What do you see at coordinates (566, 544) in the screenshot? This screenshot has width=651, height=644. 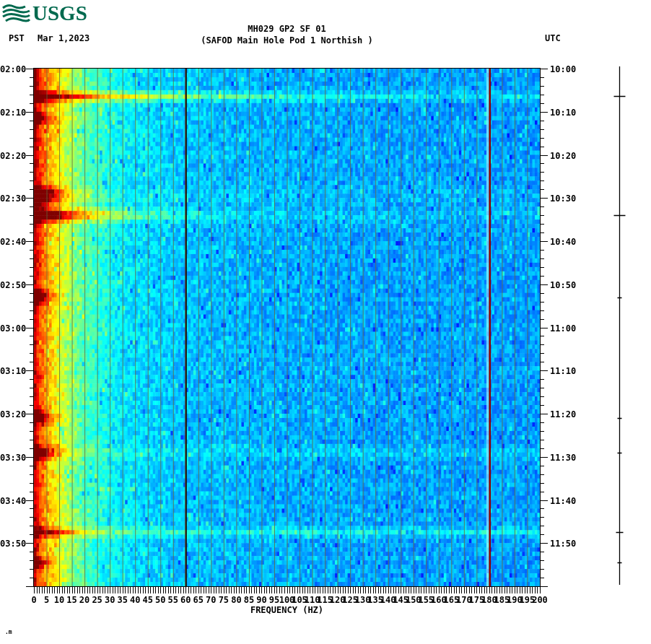 I see `right-time-label: 11:50` at bounding box center [566, 544].